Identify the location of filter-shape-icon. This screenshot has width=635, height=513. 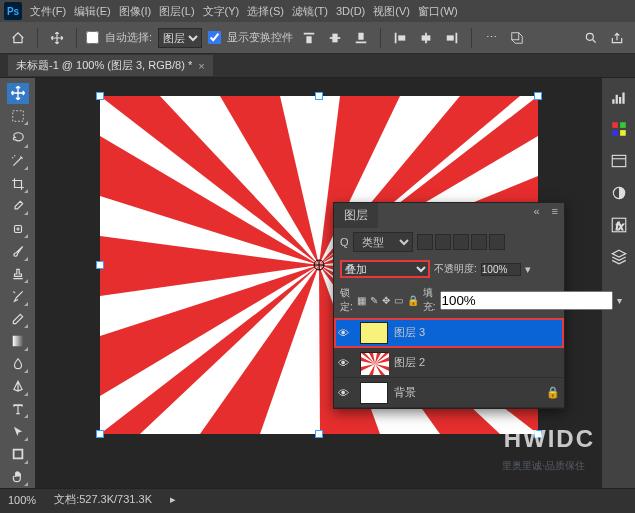
(479, 242).